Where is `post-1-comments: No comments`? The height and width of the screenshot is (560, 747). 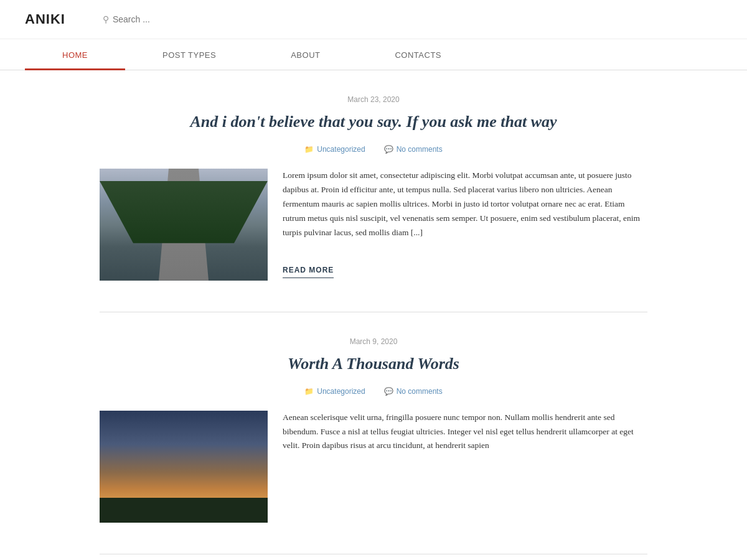
post-1-comments: No comments is located at coordinates (420, 149).